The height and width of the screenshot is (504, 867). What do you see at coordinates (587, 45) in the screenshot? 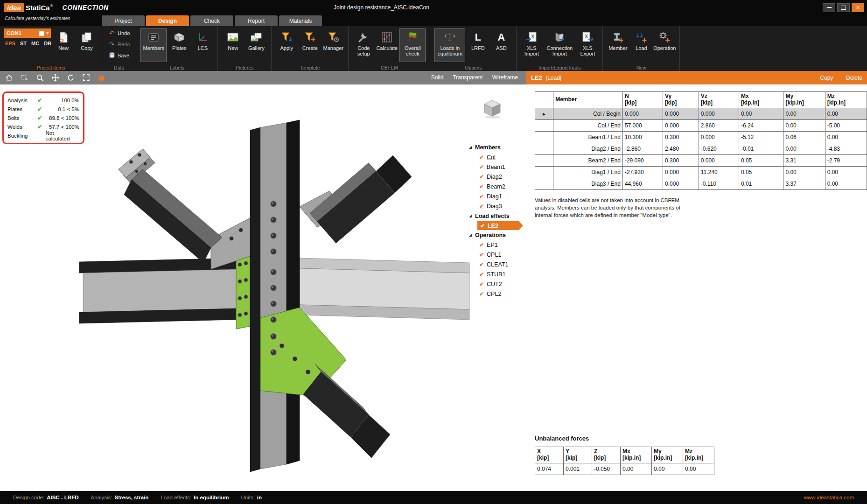
I see `xls-export-button: X XLS Export` at bounding box center [587, 45].